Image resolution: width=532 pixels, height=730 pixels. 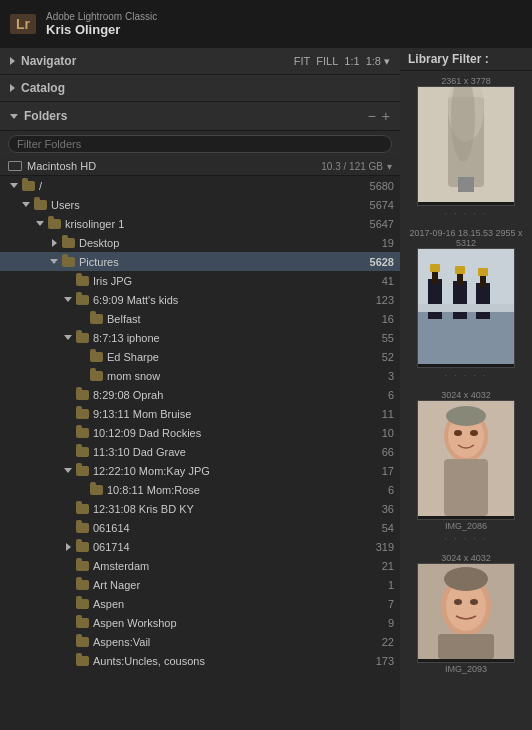 I want to click on tree-item: 06161454, so click(x=200, y=528).